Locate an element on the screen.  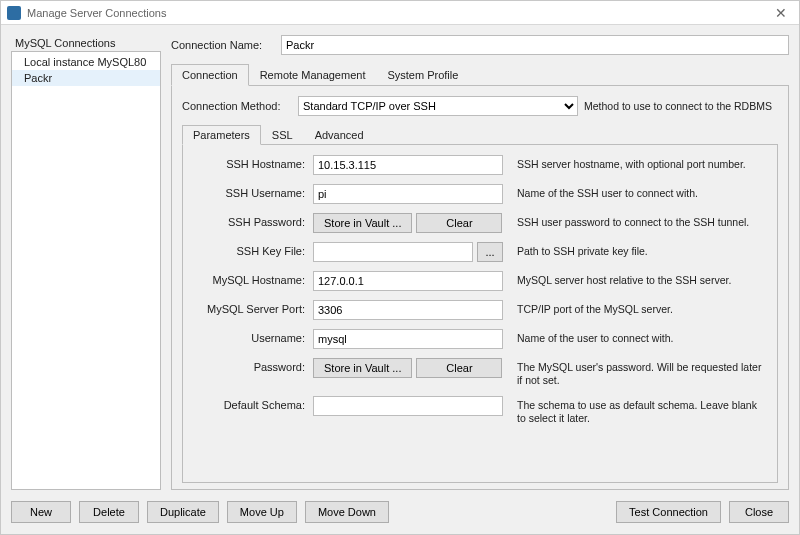
default-schema-help: The schema to use as default schema. Lea… is located at coordinates (635, 410).